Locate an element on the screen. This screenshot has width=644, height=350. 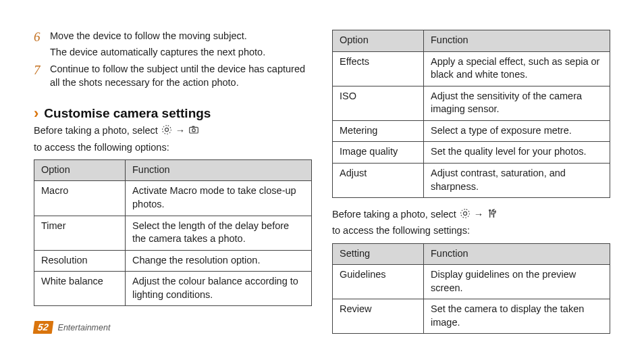
table-row: Image qualitySet the quality level for y… is located at coordinates (471, 153).